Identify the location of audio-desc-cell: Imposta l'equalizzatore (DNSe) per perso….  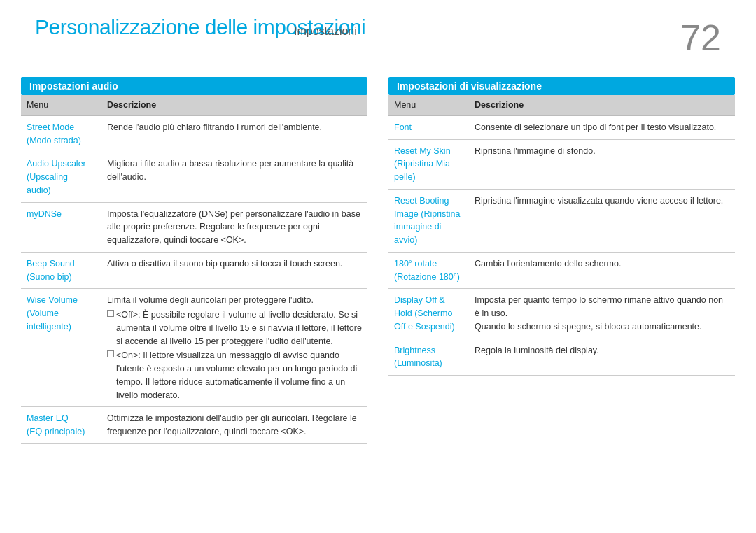
(234, 227).